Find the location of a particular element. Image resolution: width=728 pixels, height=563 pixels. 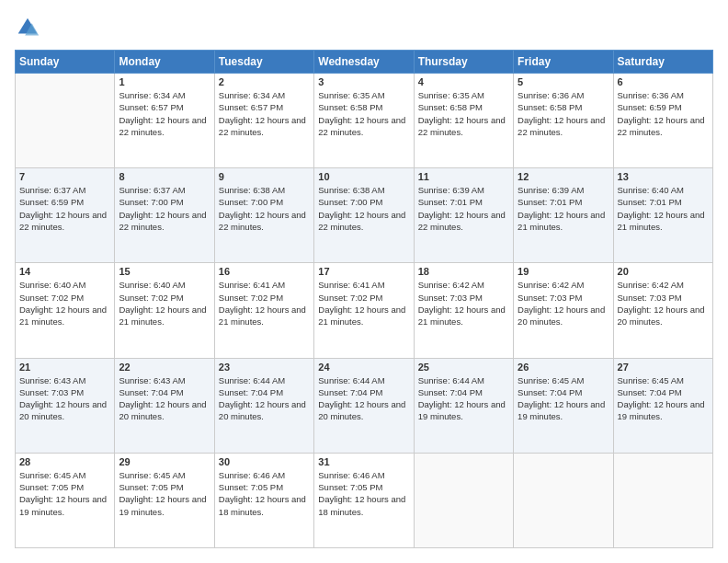

day-number: 21 is located at coordinates (64, 367).